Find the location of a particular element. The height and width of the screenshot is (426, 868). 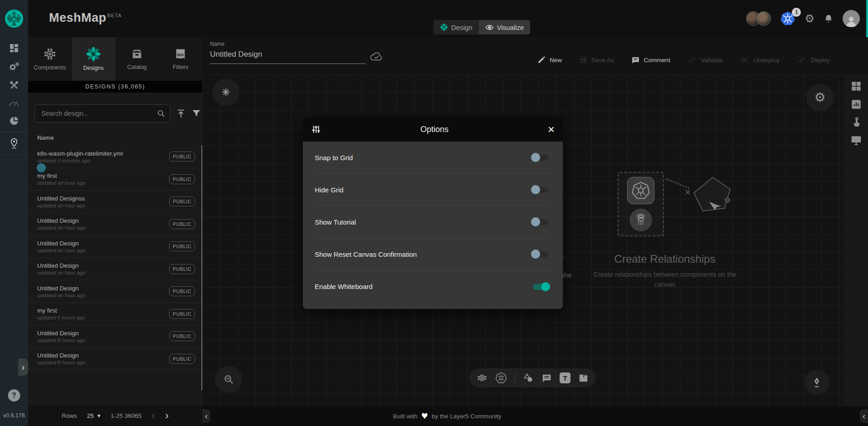

next-page-button: › is located at coordinates (167, 416).